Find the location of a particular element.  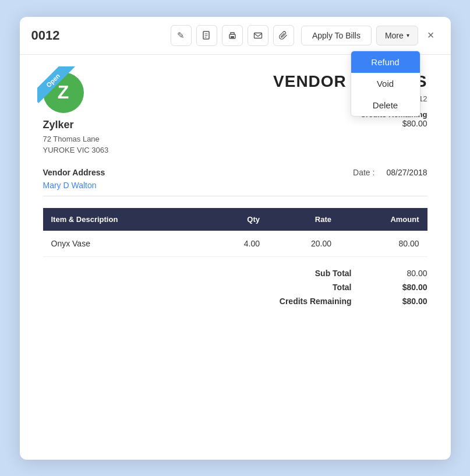

table-row: Onyx Vase 4.00 20.00 80.00 is located at coordinates (235, 244).